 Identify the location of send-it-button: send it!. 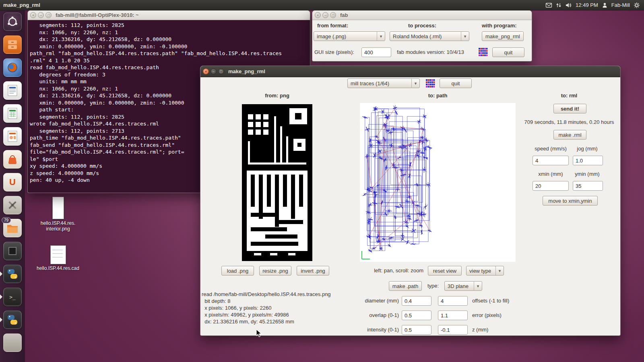
(570, 109).